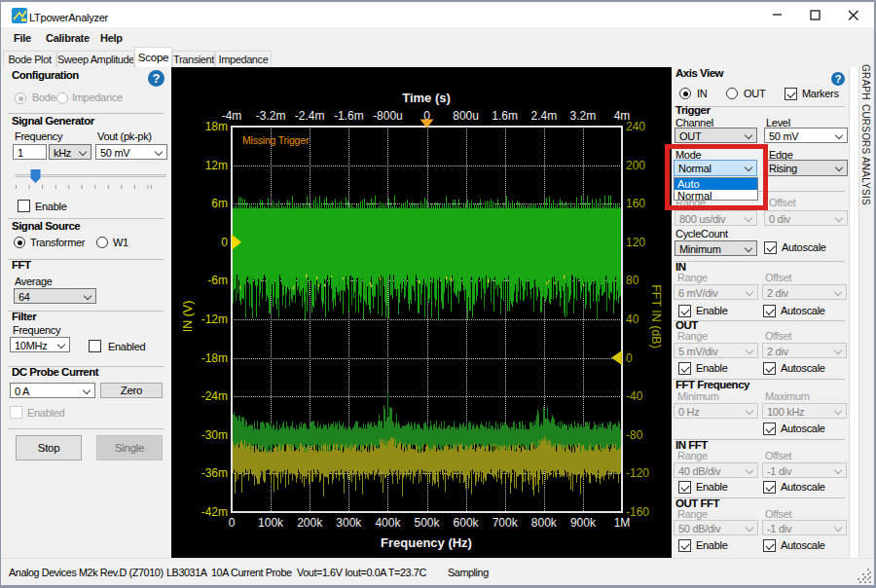  What do you see at coordinates (426, 543) in the screenshot?
I see `svg-text: Frequency (Hz)` at bounding box center [426, 543].